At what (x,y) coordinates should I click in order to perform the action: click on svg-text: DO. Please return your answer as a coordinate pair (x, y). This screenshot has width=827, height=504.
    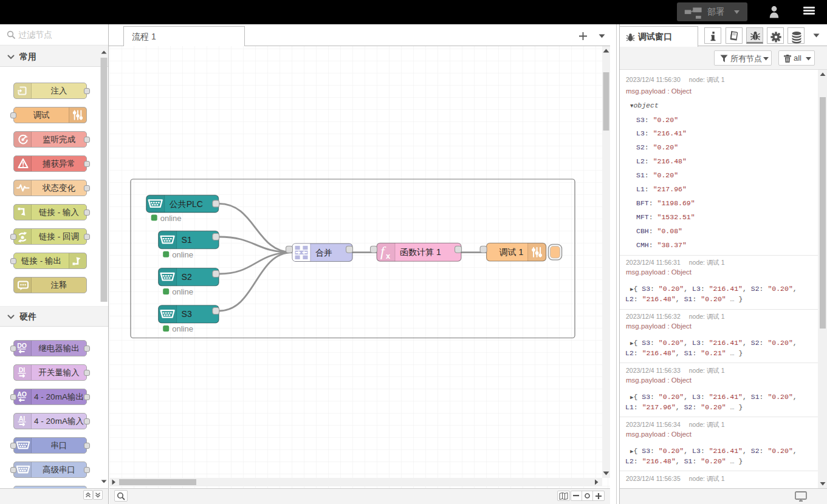
    Looking at the image, I should click on (22, 346).